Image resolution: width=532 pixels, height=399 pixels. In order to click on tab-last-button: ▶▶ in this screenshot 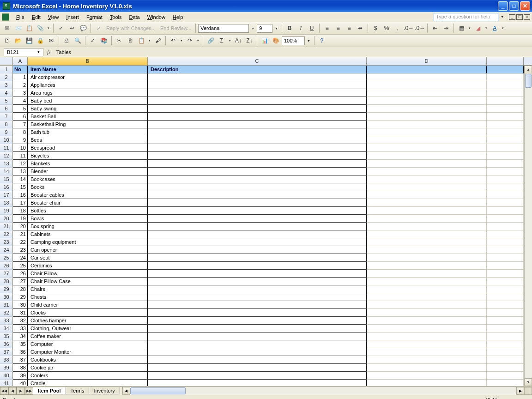, I will do `click(29, 391)`.